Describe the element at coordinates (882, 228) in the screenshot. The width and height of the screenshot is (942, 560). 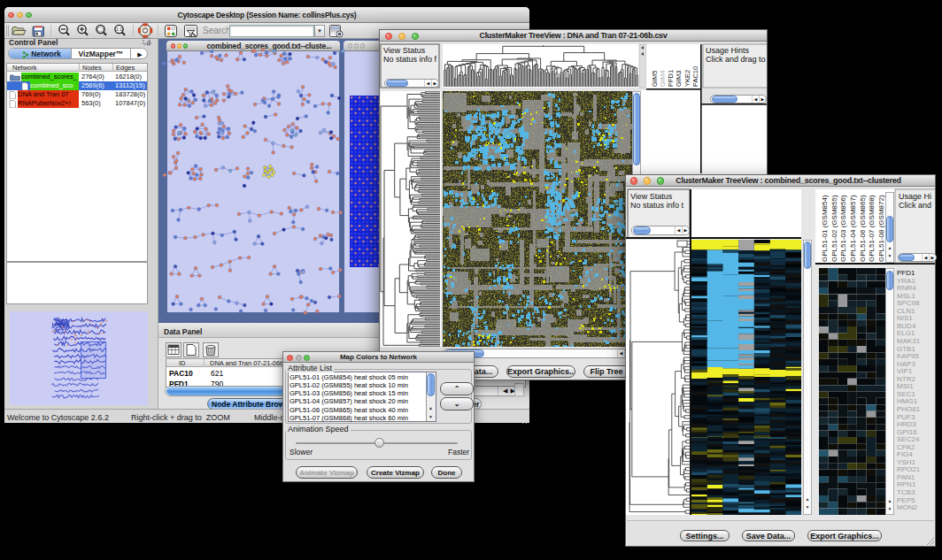
I see `svg-text: GPL51-08 (GSM872)` at that location.